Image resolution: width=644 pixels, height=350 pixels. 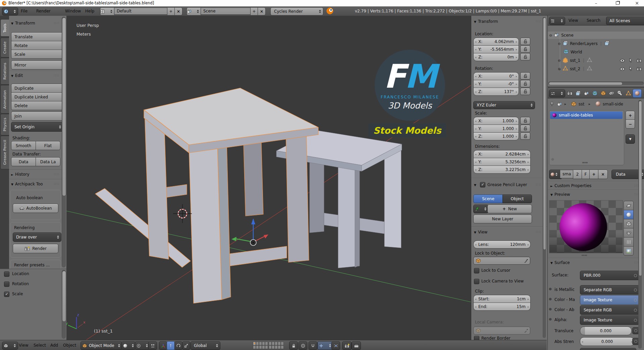 What do you see at coordinates (356, 346) in the screenshot?
I see `opengl-render-anim-button` at bounding box center [356, 346].